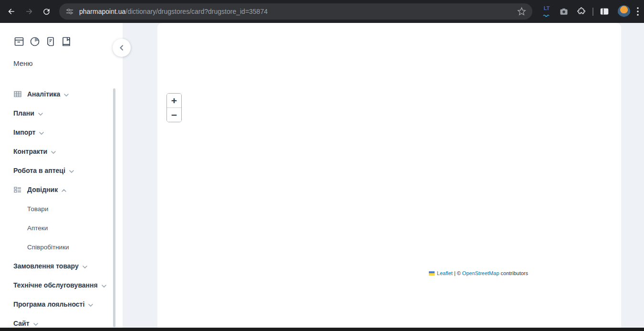  What do you see at coordinates (479, 273) in the screenshot?
I see `map-attribution: Leaflet | © OpenStreetMap contributors` at bounding box center [479, 273].